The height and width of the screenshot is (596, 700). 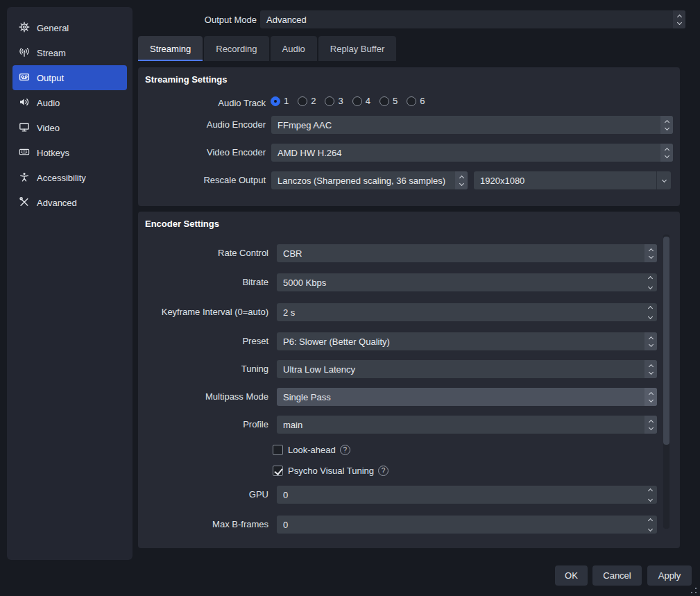 What do you see at coordinates (460, 525) in the screenshot?
I see `max-b-frames-value: 0` at bounding box center [460, 525].